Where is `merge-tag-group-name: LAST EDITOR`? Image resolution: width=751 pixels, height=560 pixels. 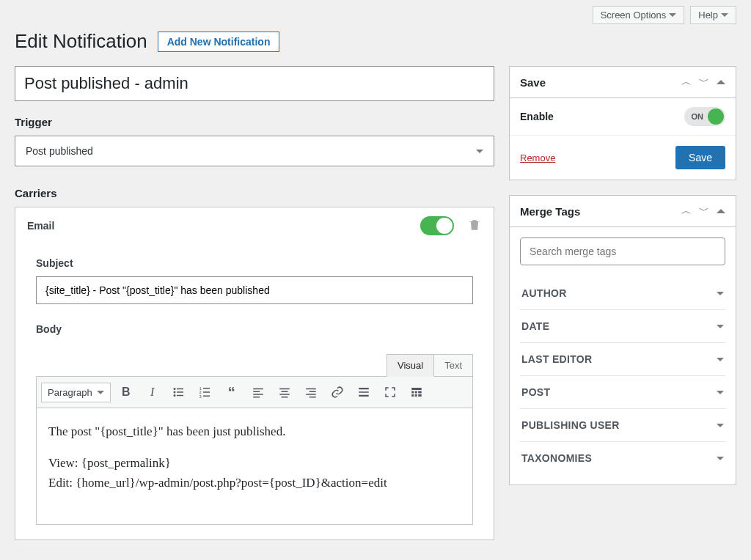
merge-tag-group-name: LAST EDITOR is located at coordinates (557, 359).